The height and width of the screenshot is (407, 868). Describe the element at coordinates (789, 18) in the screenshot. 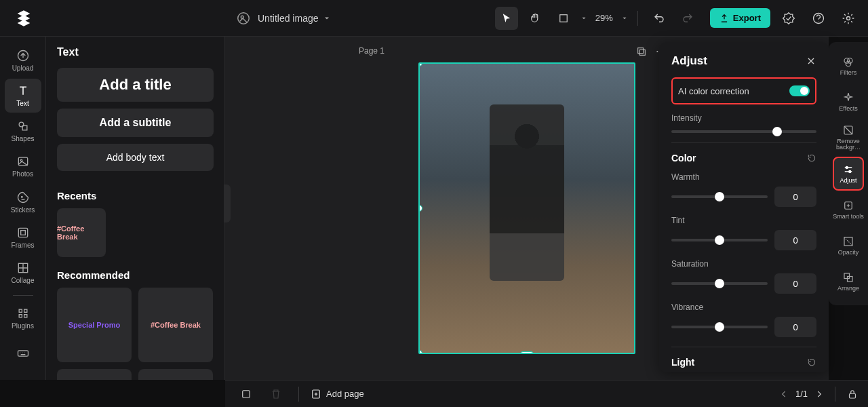

I see `verified-icon` at that location.